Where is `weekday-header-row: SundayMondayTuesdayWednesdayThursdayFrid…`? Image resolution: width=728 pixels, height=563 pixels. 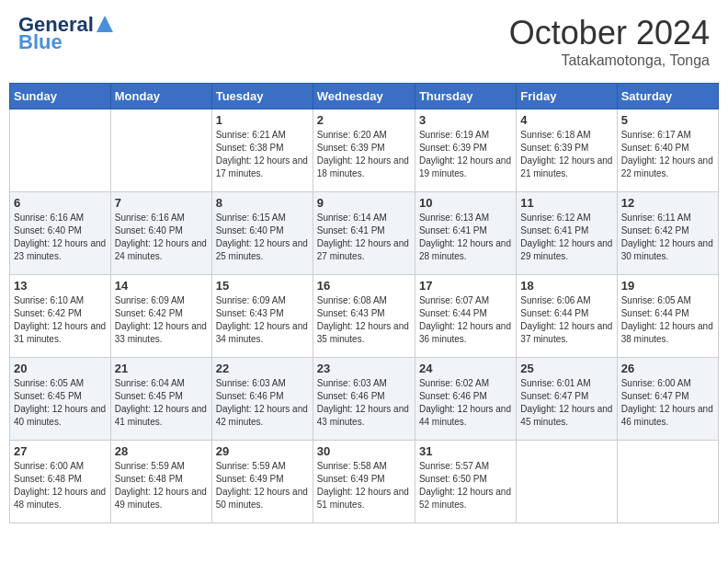 weekday-header-row: SundayMondayTuesdayWednesdayThursdayFrid… is located at coordinates (364, 97).